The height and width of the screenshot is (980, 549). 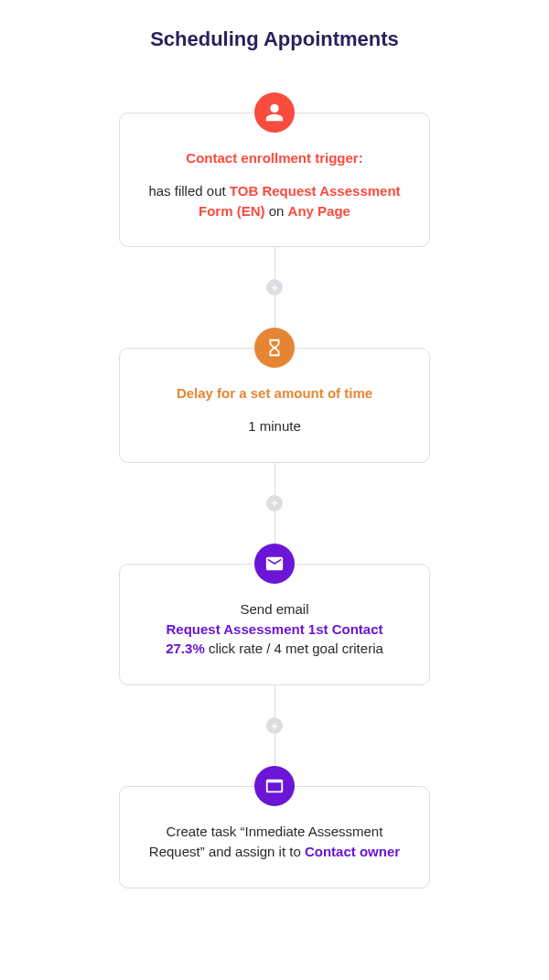 I want to click on page-title: Scheduling Appointments, so click(x=274, y=39).